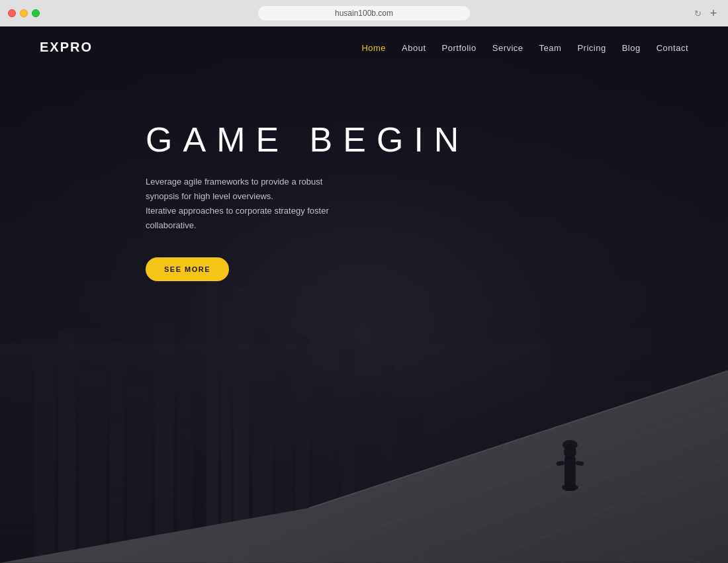  Describe the element at coordinates (414, 48) in the screenshot. I see `nav-item-about: About` at that location.